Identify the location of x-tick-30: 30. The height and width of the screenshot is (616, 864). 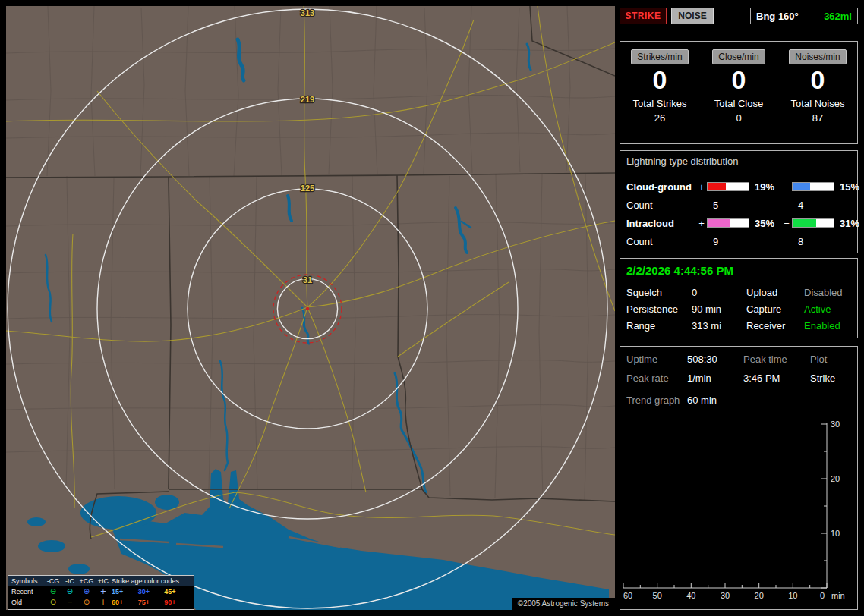
(725, 596).